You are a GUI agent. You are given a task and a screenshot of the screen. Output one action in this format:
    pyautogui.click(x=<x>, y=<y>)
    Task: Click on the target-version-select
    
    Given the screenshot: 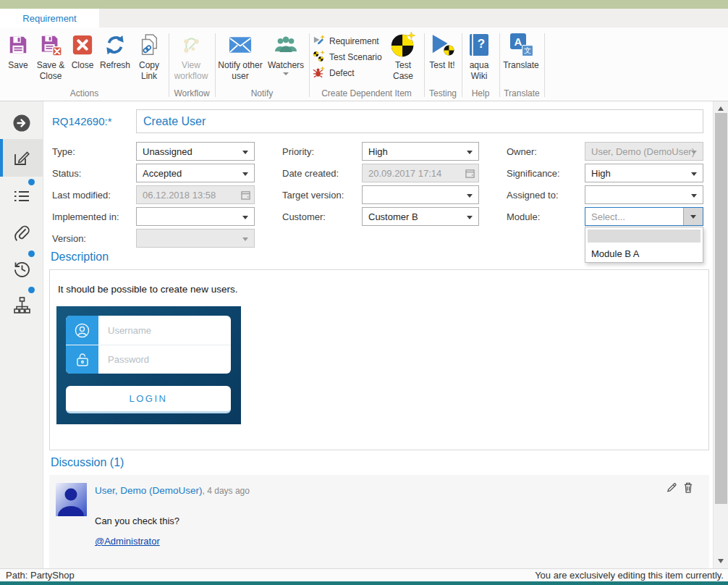 What is the action you would take?
    pyautogui.click(x=420, y=195)
    